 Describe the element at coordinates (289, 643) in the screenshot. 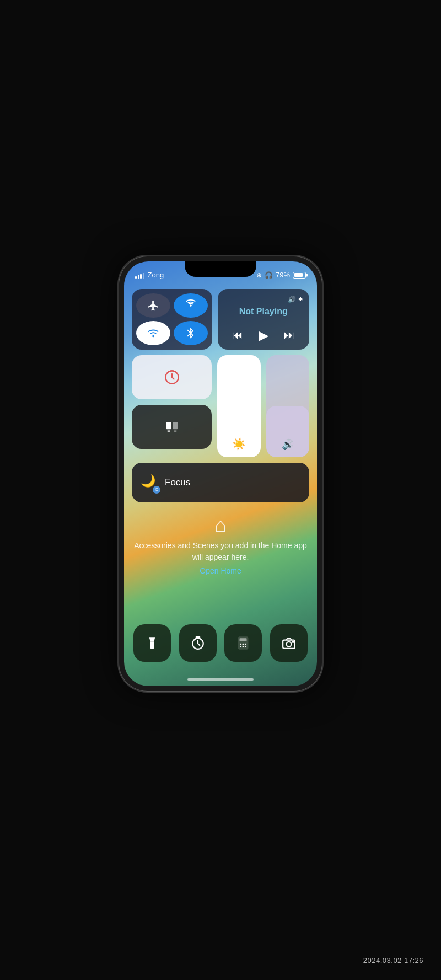

I see `camera-icon` at that location.